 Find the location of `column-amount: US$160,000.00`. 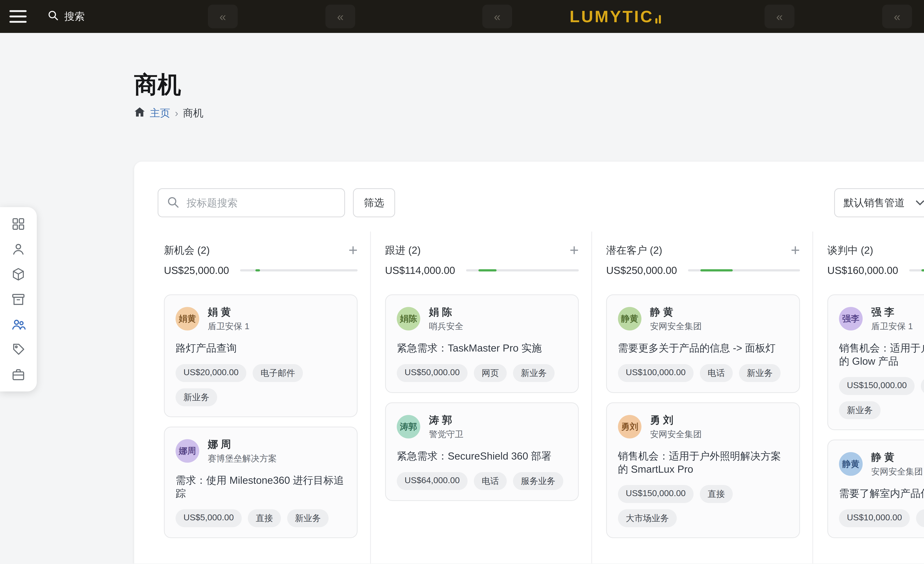

column-amount: US$160,000.00 is located at coordinates (862, 270).